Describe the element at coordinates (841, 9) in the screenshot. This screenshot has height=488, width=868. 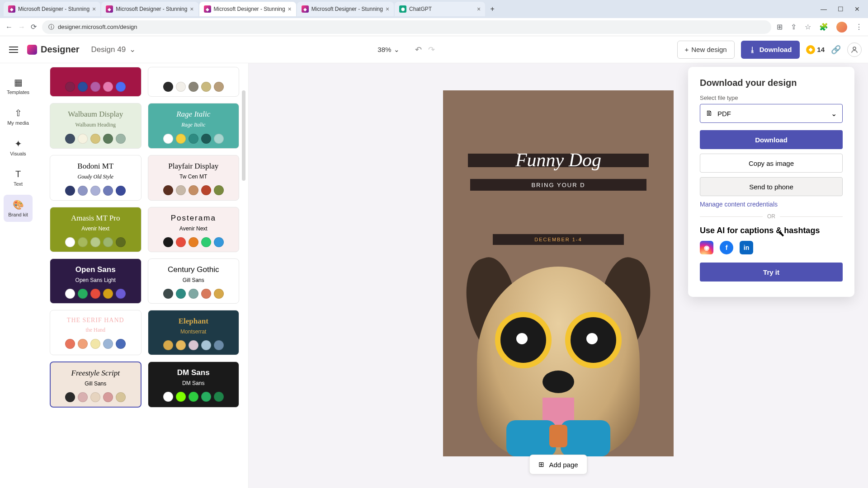
I see `maximize-icon: ☐` at that location.